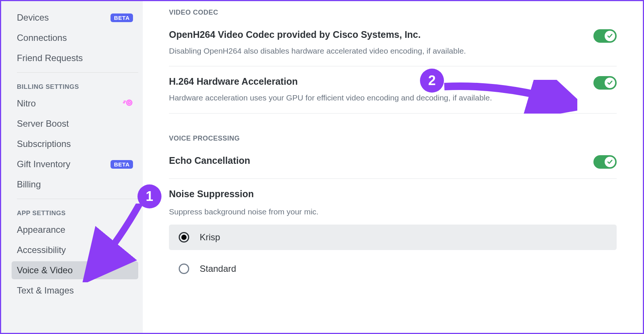 This screenshot has height=334, width=644. Describe the element at coordinates (393, 269) in the screenshot. I see `noise-suppression-standard-option: Standard` at that location.